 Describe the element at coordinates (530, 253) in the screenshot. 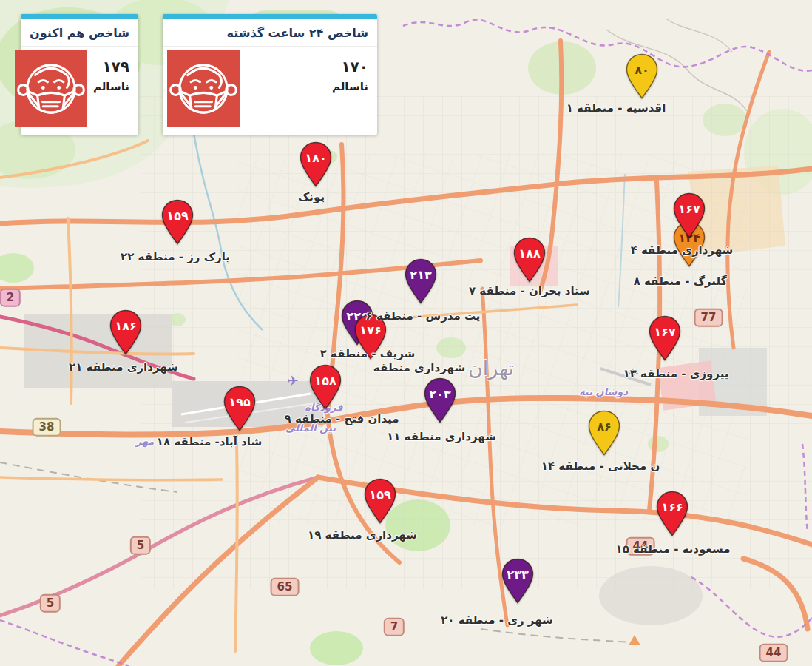

I see `pin-value: ۱۸۸` at that location.